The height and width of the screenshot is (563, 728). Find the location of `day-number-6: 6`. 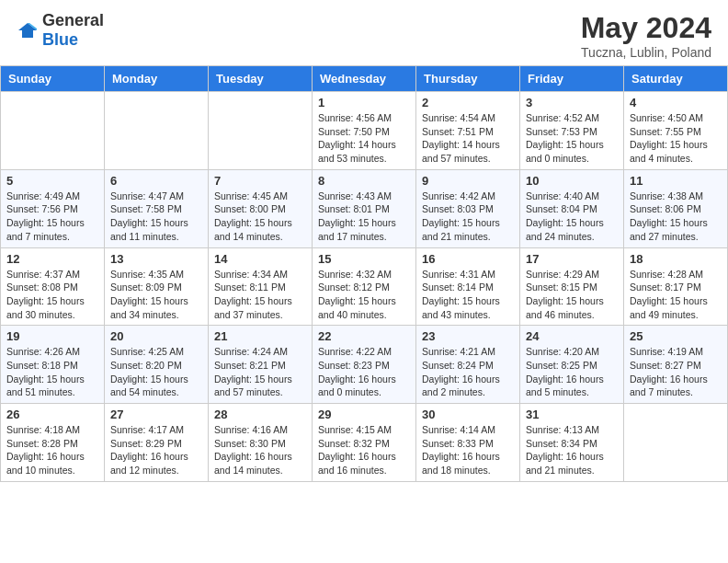

day-number-6: 6 is located at coordinates (156, 180).